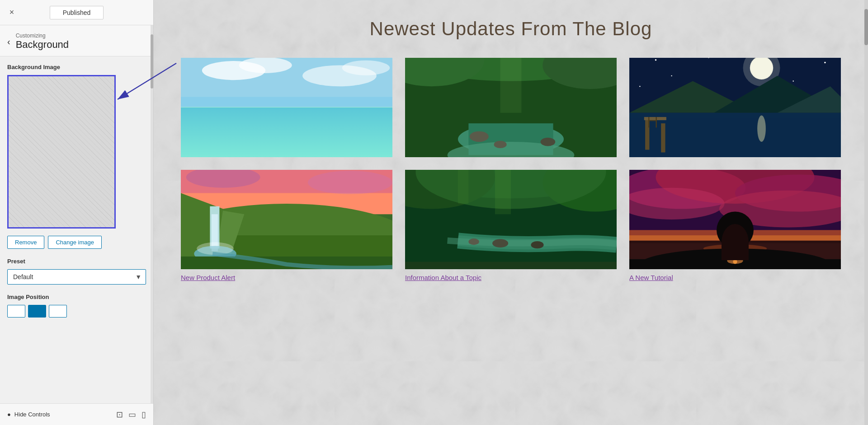 Image resolution: width=868 pixels, height=425 pixels. I want to click on background-image-preview, so click(61, 152).